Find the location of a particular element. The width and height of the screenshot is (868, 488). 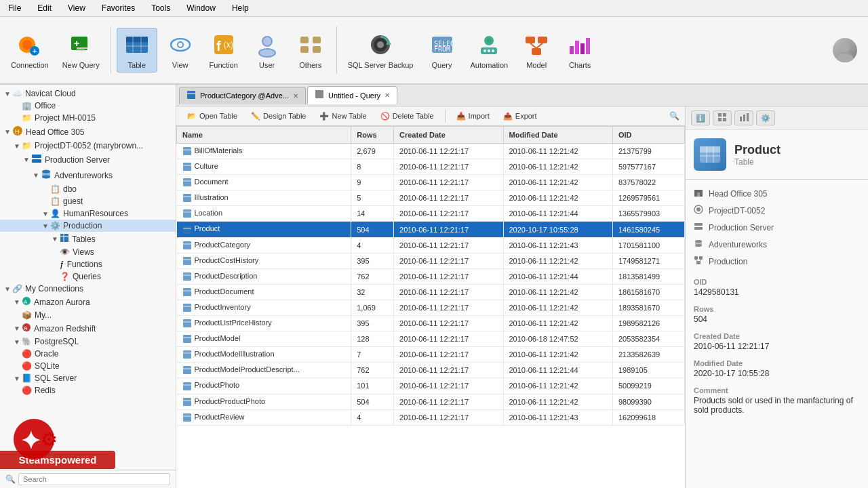

info-info-btn: ℹ️ is located at coordinates (701, 118).